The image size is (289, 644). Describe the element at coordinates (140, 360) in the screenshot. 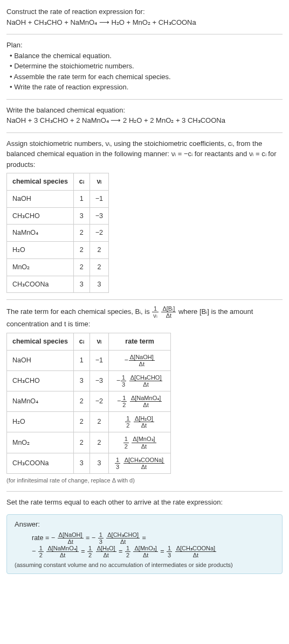

I see `cell-rate-term: −Δ[NaOH]Δt` at that location.